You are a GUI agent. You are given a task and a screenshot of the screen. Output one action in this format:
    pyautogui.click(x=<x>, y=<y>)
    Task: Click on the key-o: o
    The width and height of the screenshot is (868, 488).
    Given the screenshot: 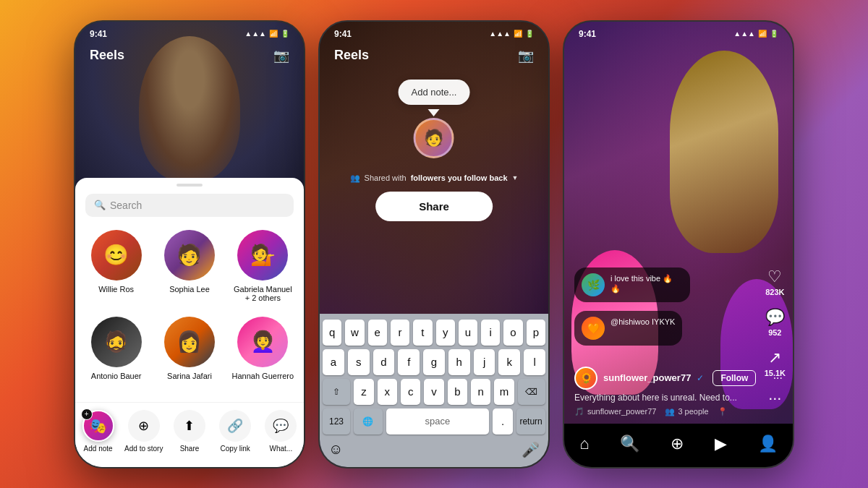 What is the action you would take?
    pyautogui.click(x=513, y=333)
    